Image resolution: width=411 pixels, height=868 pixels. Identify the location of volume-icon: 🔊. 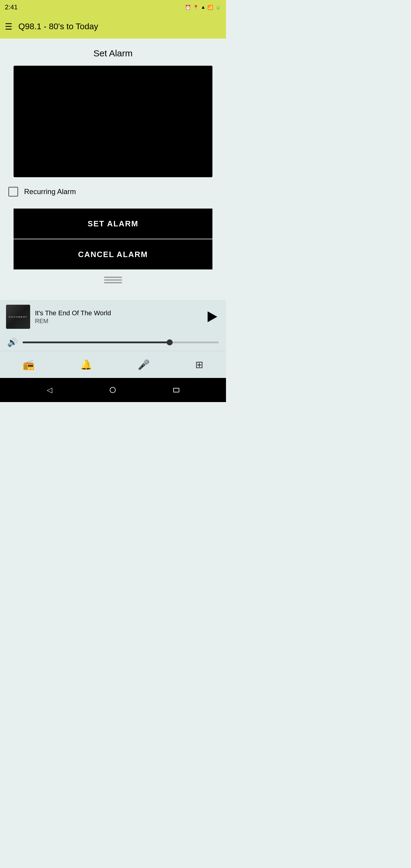
(12, 342).